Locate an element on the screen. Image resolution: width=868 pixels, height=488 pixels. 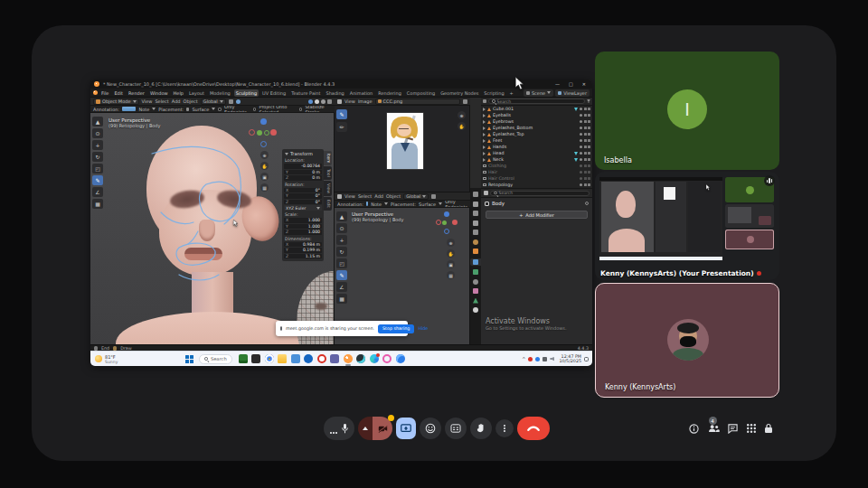
scene-selector: Scene is located at coordinates (539, 93).